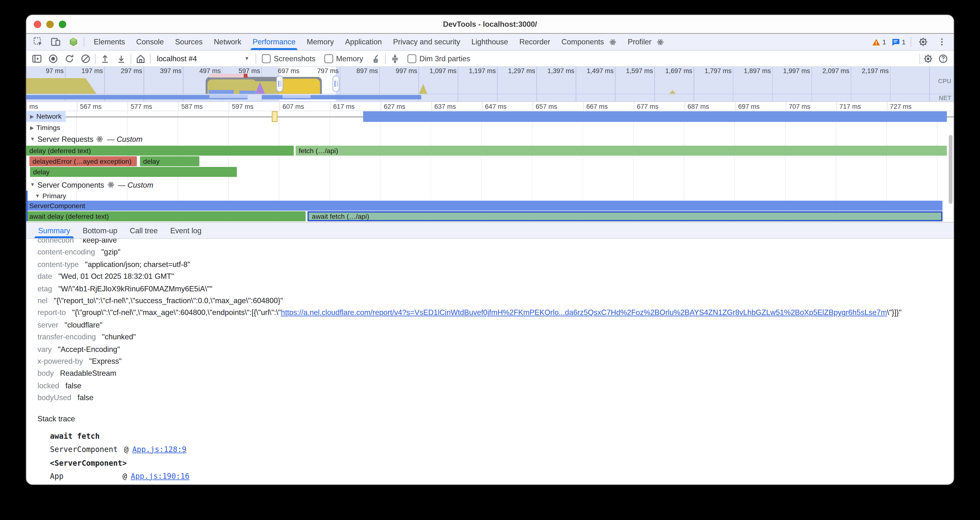 This screenshot has height=520, width=980. Describe the element at coordinates (439, 59) in the screenshot. I see `dim-3rd-parties-checkbox: Dim 3rd parties` at that location.